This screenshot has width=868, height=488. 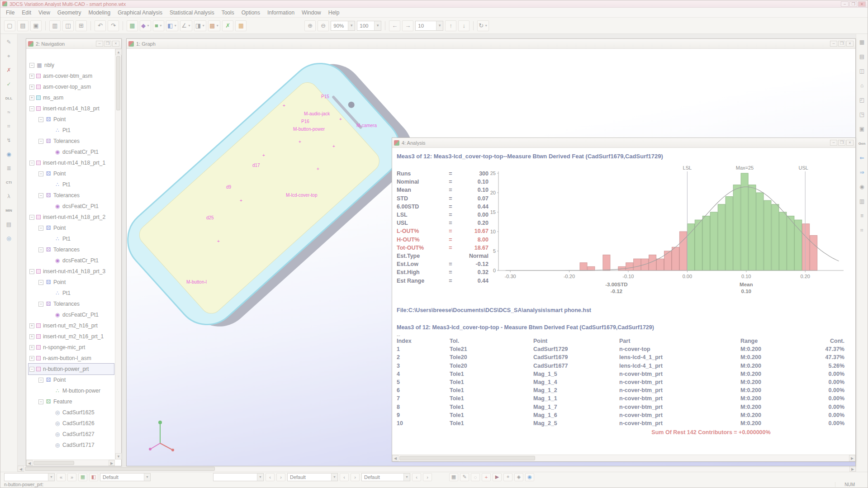 What do you see at coordinates (9, 224) in the screenshot?
I see `report-icon: ▤` at bounding box center [9, 224].